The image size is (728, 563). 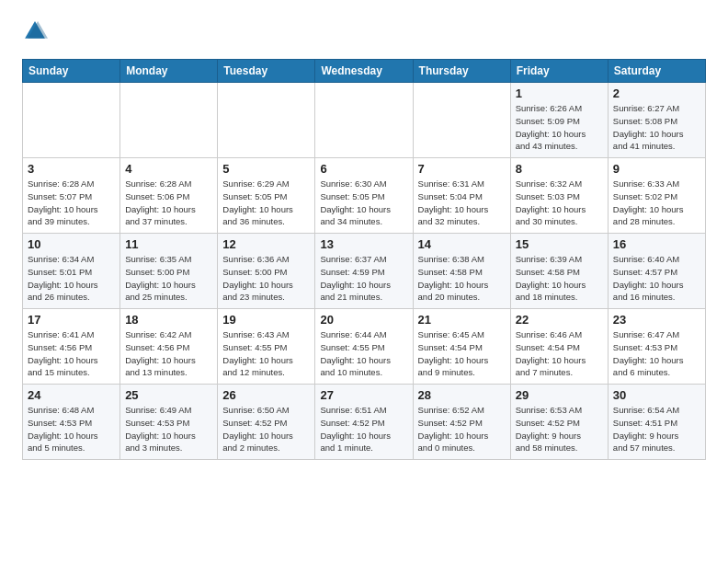 I want to click on day-detail: Sunrise: 6:42 AM Sunset: 4:56 PM Dayligh…, so click(x=169, y=353).